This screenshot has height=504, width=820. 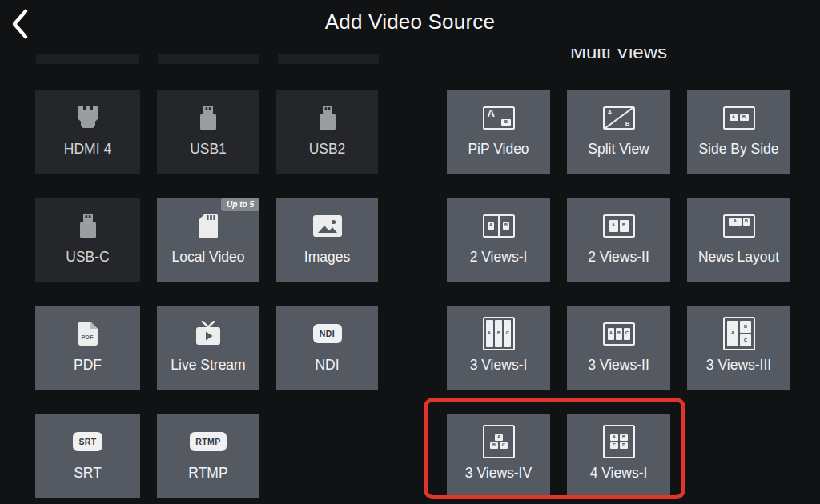 I want to click on tile-label: NDI, so click(x=327, y=365).